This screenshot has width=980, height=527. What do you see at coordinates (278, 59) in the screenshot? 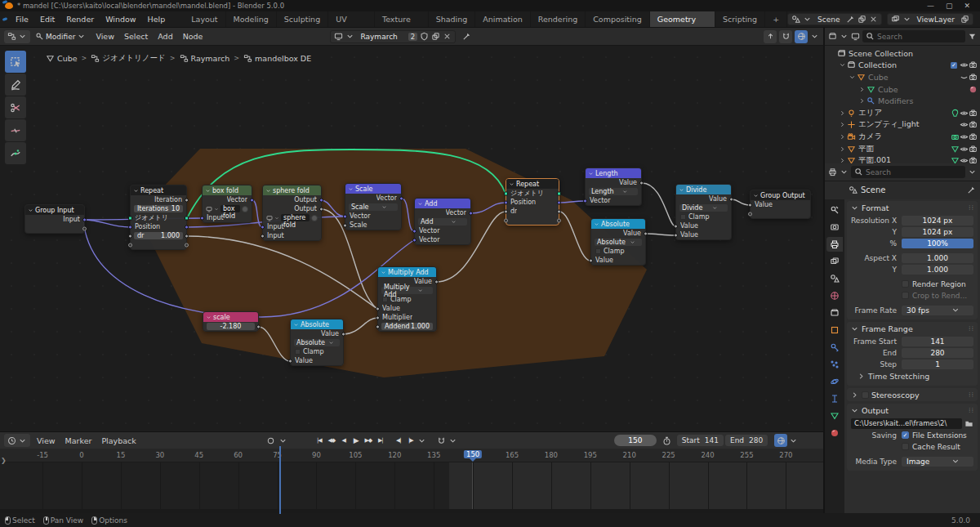
I see `breadcrumb-item: mandelbox DE` at bounding box center [278, 59].